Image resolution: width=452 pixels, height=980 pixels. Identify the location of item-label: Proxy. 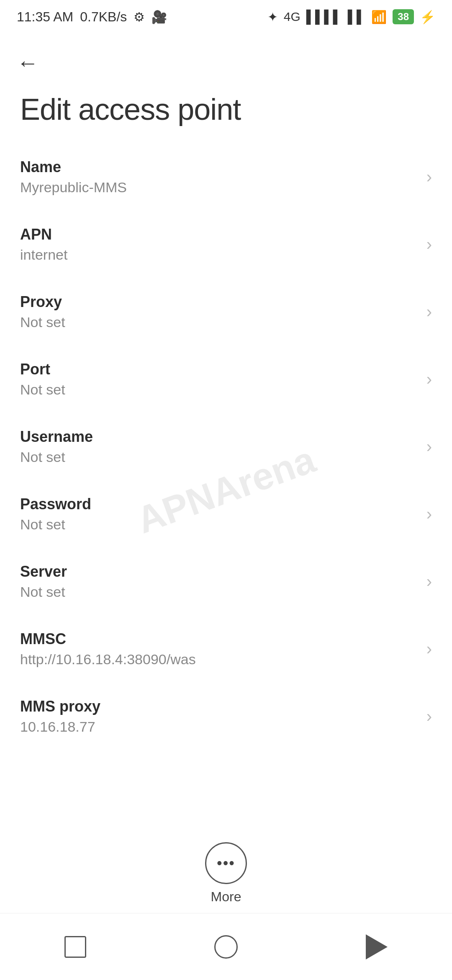
(43, 302).